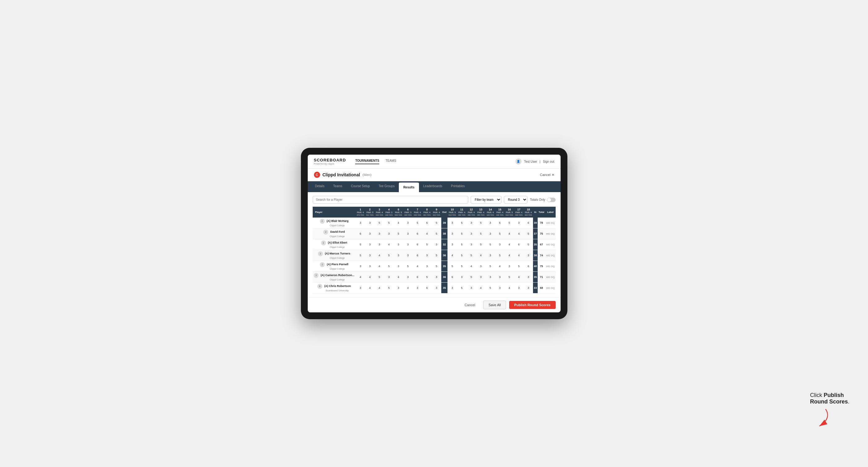 The width and height of the screenshot is (868, 467). Describe the element at coordinates (528, 244) in the screenshot. I see `hole-18-score: 5` at that location.